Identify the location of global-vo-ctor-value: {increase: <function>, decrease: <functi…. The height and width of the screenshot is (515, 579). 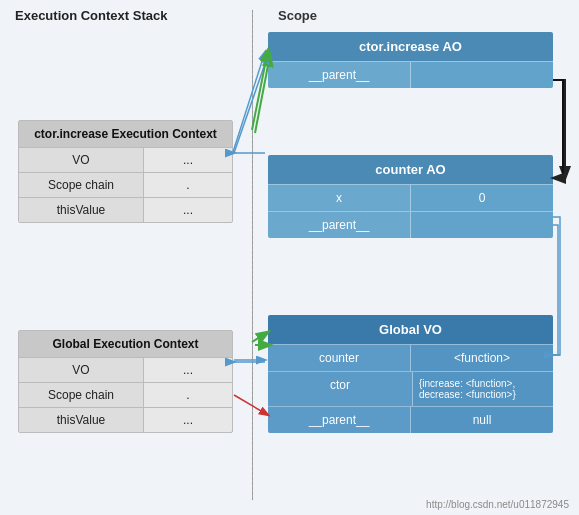
(483, 389).